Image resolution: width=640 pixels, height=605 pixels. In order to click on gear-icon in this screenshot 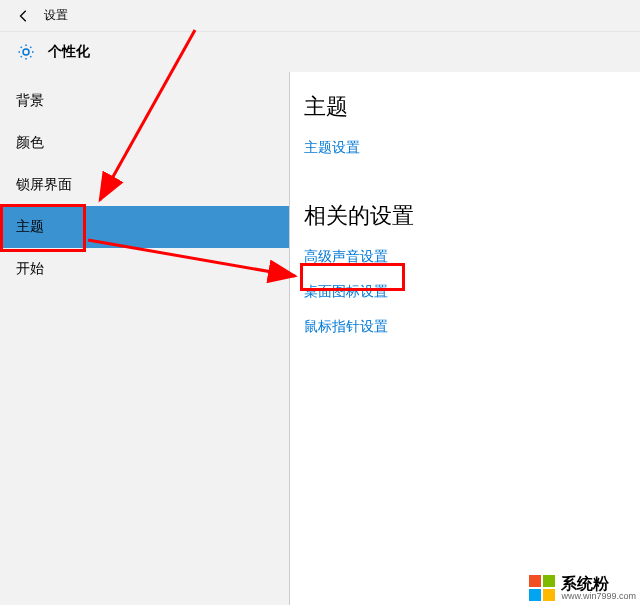, I will do `click(26, 52)`.